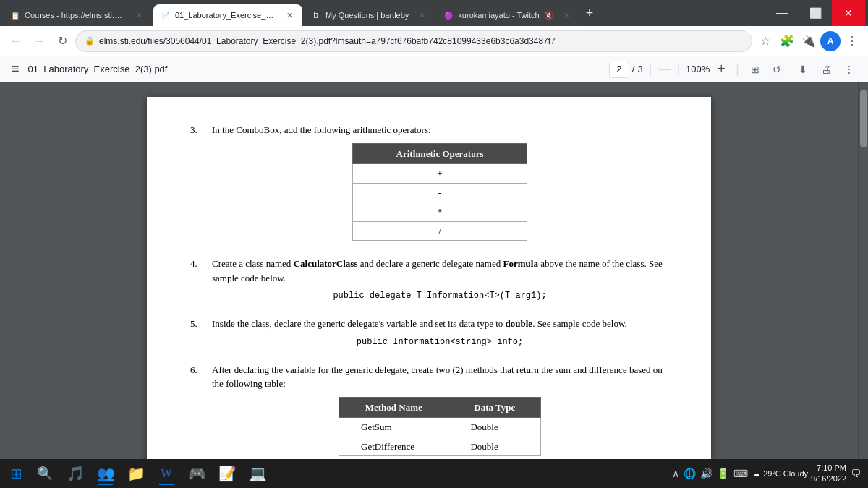  Describe the element at coordinates (45, 474) in the screenshot. I see `search-taskbar-icon: 🔍` at that location.